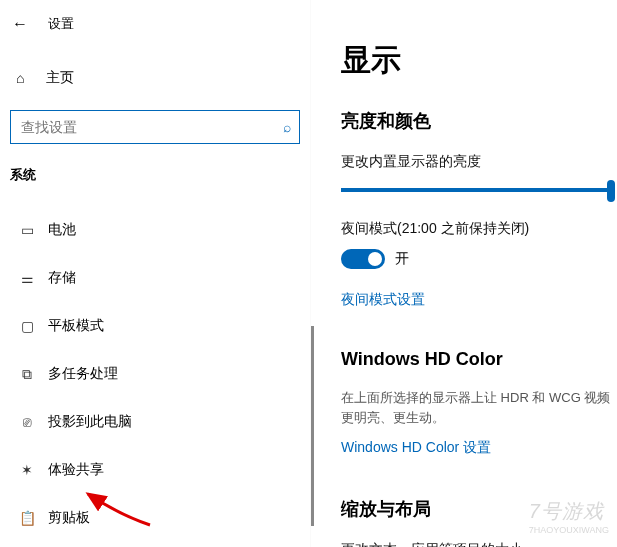 This screenshot has width=617, height=547. Describe the element at coordinates (27, 278) in the screenshot. I see `storage-icon: ⚌` at that location.